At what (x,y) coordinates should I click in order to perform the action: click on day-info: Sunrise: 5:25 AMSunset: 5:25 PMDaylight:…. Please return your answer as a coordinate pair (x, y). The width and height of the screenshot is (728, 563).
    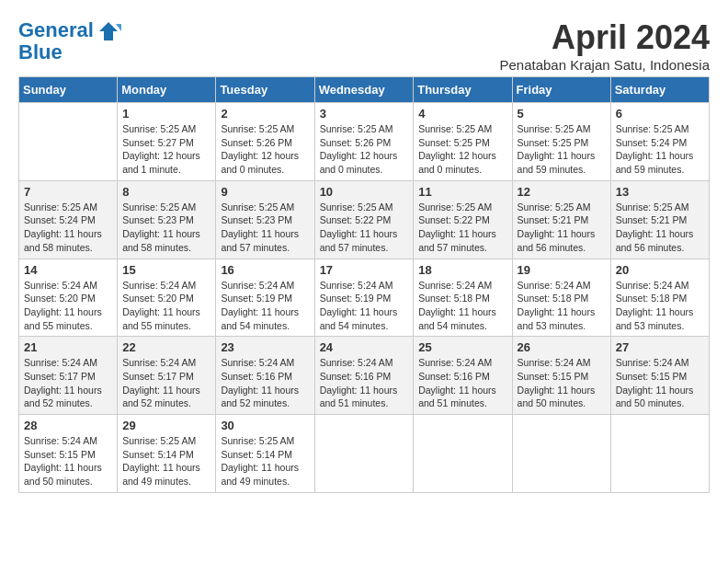
    Looking at the image, I should click on (462, 149).